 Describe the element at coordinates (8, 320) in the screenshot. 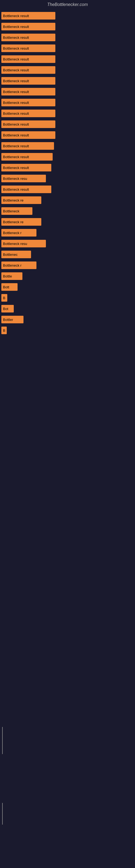

I see `bar-label: Bottler` at that location.